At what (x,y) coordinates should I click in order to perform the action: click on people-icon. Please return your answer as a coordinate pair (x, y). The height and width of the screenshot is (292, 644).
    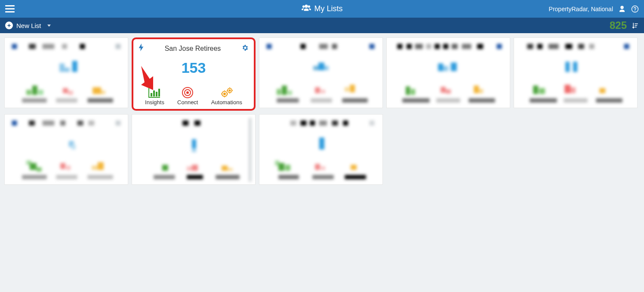
    Looking at the image, I should click on (306, 9).